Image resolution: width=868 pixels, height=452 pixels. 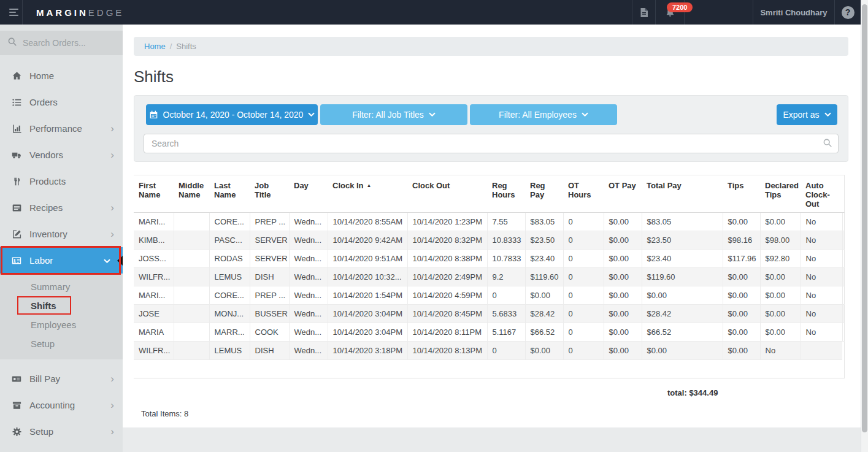 I want to click on sidebar-item-label: Orders, so click(x=72, y=102).